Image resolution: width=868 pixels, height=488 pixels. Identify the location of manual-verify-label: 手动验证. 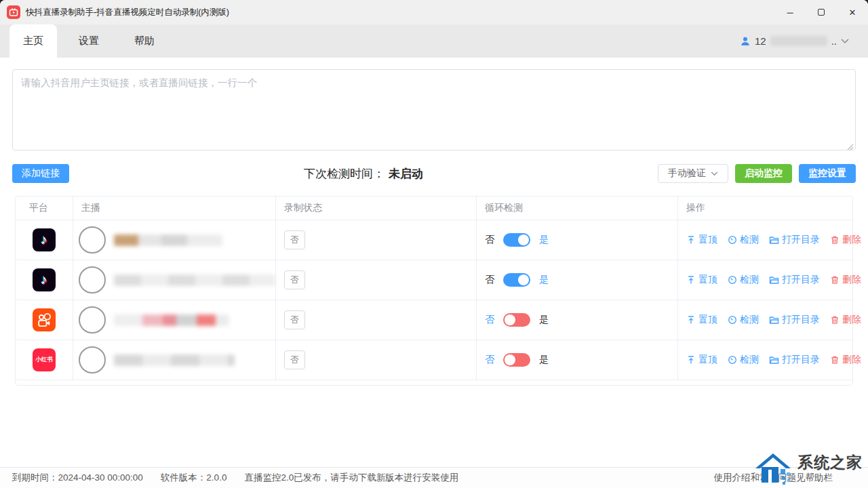
(687, 174).